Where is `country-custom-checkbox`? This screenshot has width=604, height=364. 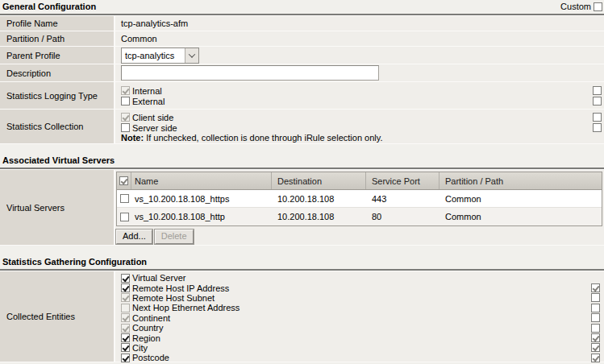 country-custom-checkbox is located at coordinates (595, 329).